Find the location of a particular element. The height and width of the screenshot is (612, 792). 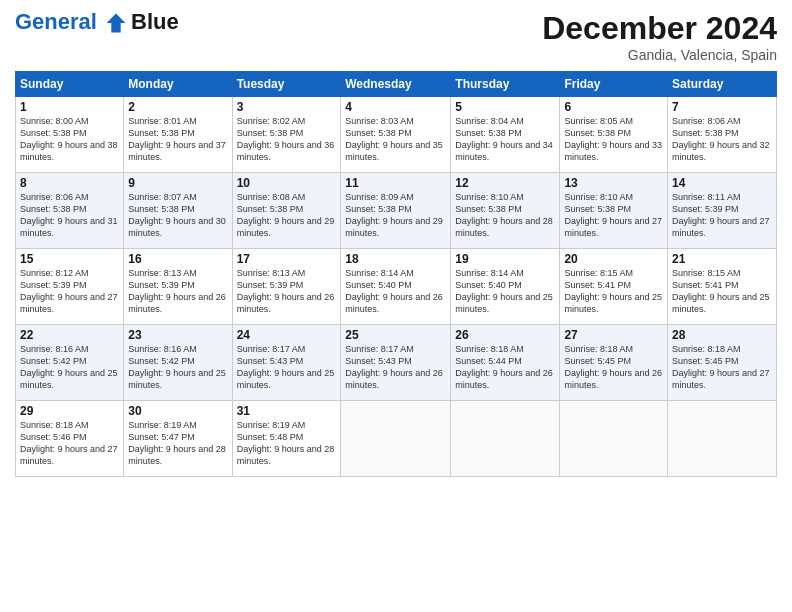

calendar-header-saturday: Saturday is located at coordinates (722, 84).